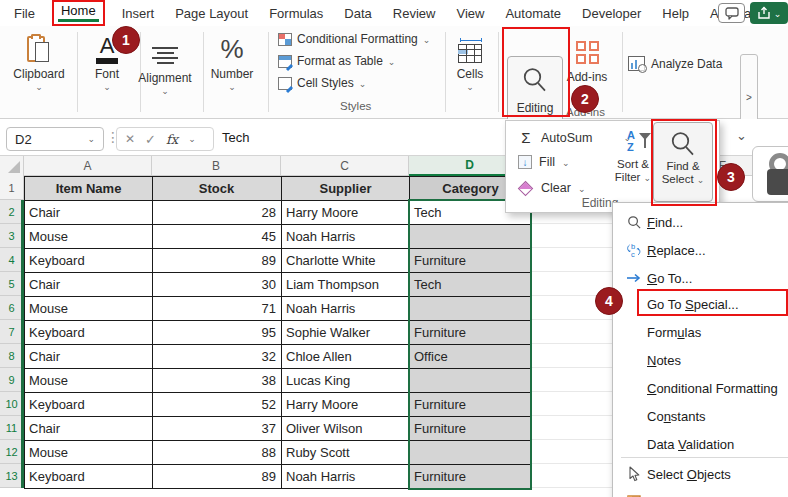 This screenshot has height=497, width=788. I want to click on name-box: D2 ⌄, so click(55, 139).